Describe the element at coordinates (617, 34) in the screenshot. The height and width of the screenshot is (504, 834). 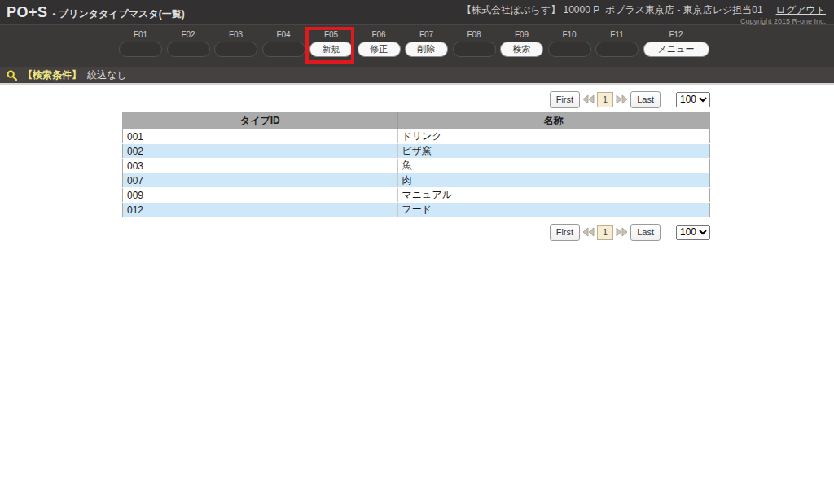
I see `fk-key-label: F11` at that location.